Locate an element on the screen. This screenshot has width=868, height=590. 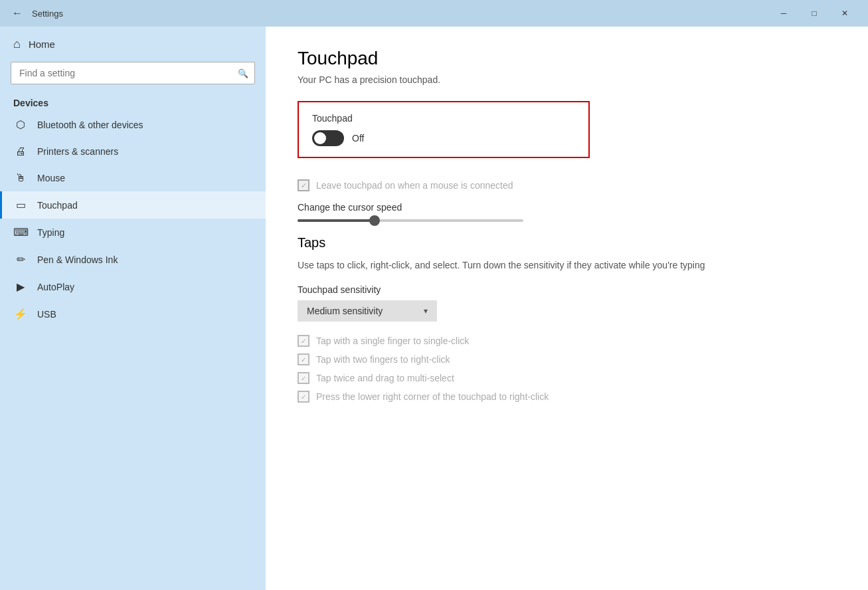
tap-option-1-row: ✓ Tap with a single finger to single-cli… is located at coordinates (567, 341).